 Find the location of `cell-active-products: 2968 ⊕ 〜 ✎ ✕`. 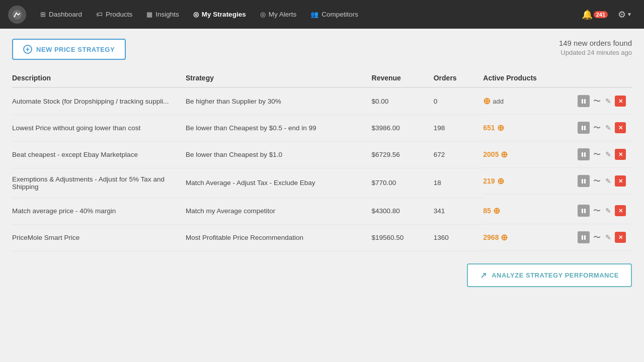

cell-active-products: 2968 ⊕ 〜 ✎ ✕ is located at coordinates (557, 237).